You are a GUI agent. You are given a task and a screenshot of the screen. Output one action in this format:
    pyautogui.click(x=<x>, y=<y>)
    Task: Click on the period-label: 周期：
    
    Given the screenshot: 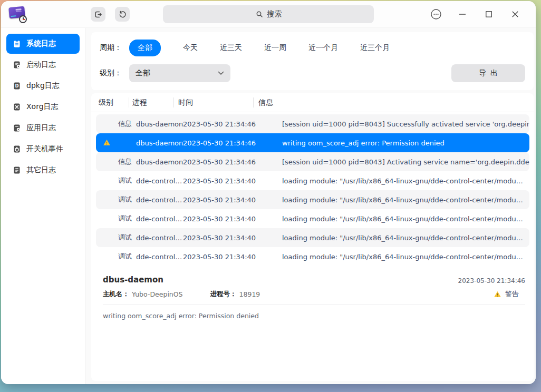 What is the action you would take?
    pyautogui.click(x=111, y=48)
    